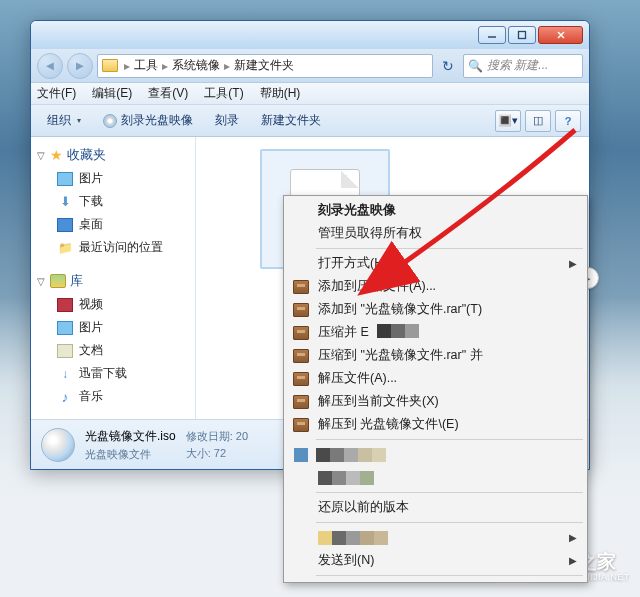 This screenshot has height=597, width=640. Describe the element at coordinates (65, 248) in the screenshot. I see `recent-icon` at that location.